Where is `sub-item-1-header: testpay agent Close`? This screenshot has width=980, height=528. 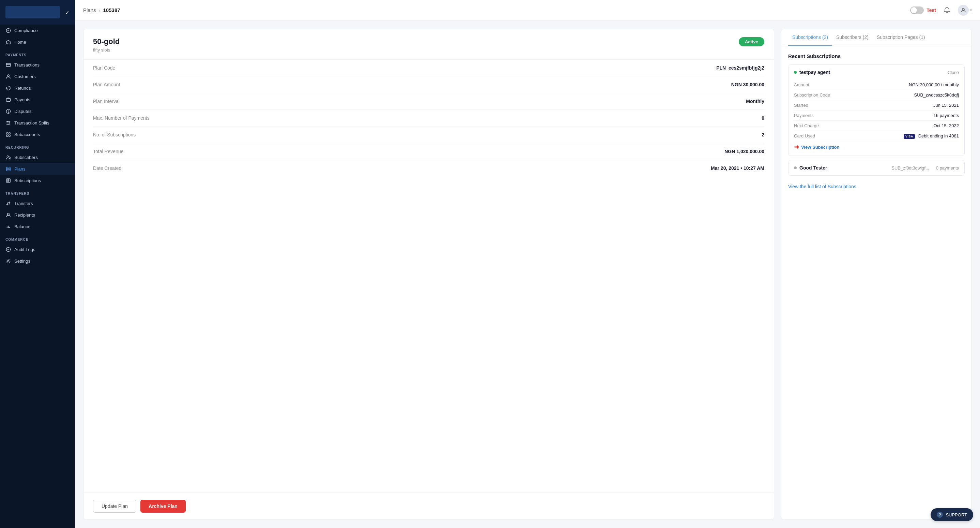
sub-item-1-header: testpay agent Close is located at coordinates (877, 72).